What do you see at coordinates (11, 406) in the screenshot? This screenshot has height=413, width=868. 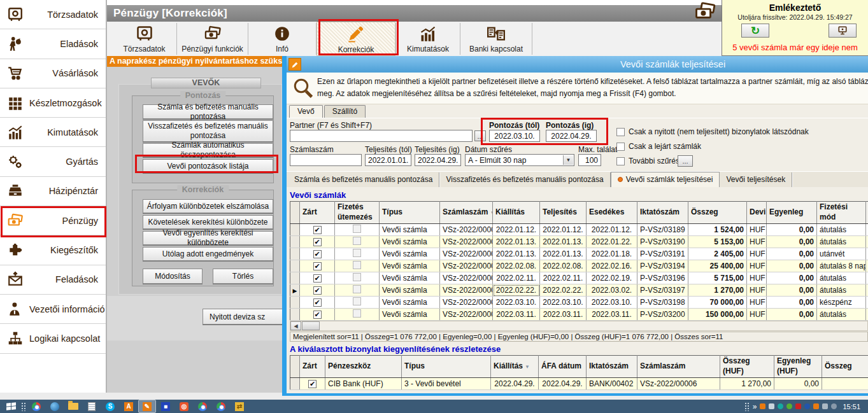 I see `start-button` at bounding box center [11, 406].